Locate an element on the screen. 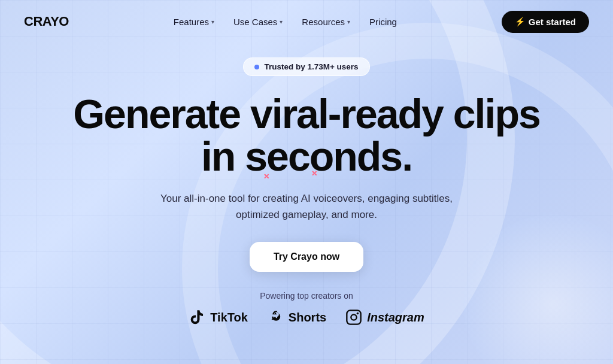 The height and width of the screenshot is (364, 613). bolt-icon: ⚡ is located at coordinates (520, 22).